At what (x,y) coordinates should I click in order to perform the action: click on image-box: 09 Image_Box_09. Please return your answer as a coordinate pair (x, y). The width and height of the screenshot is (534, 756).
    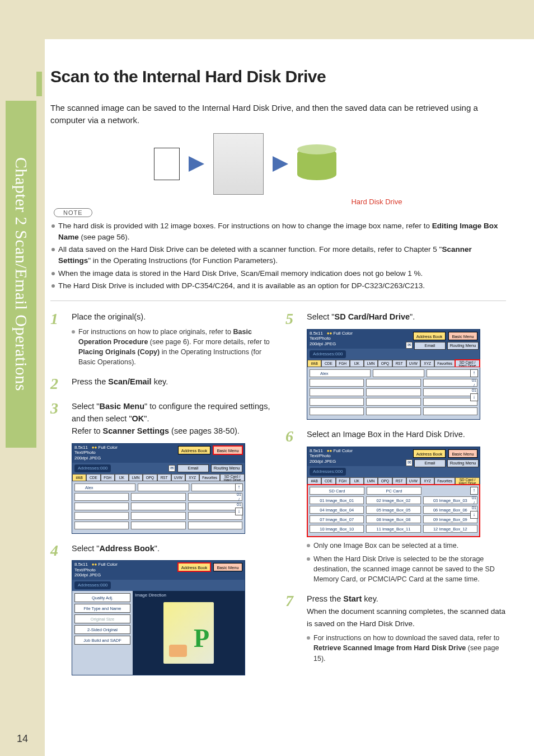
    Looking at the image, I should click on (450, 519).